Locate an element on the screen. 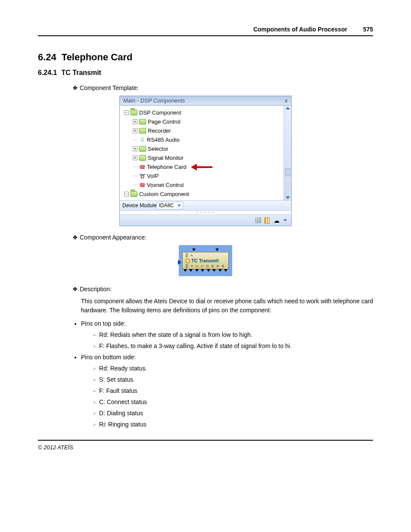  tree-item: +Selector is located at coordinates (202, 149).